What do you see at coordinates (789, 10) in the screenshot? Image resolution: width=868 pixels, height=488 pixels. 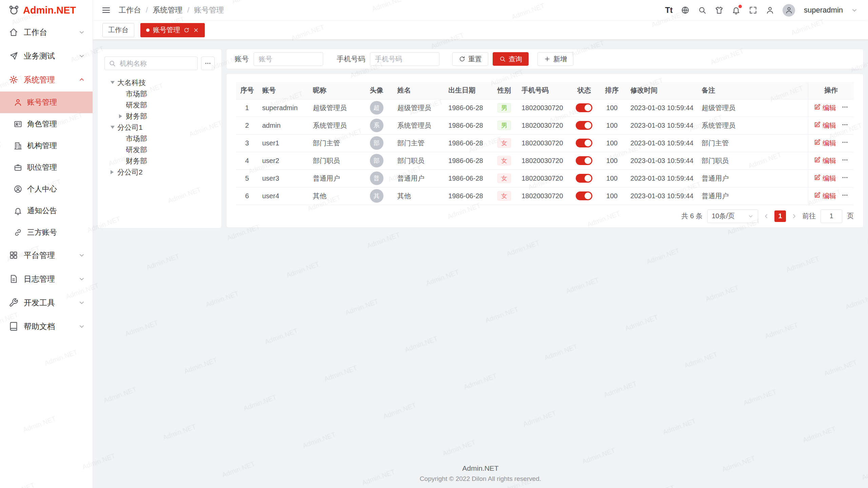 I see `avatar` at bounding box center [789, 10].